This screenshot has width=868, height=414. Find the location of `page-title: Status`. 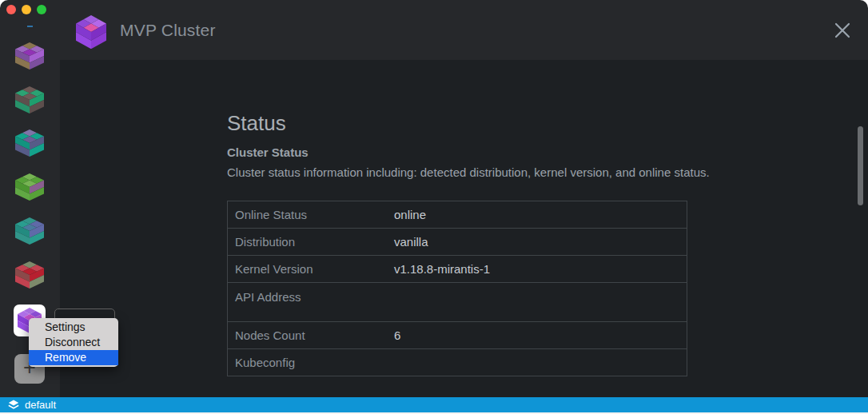

page-title: Status is located at coordinates (257, 123).